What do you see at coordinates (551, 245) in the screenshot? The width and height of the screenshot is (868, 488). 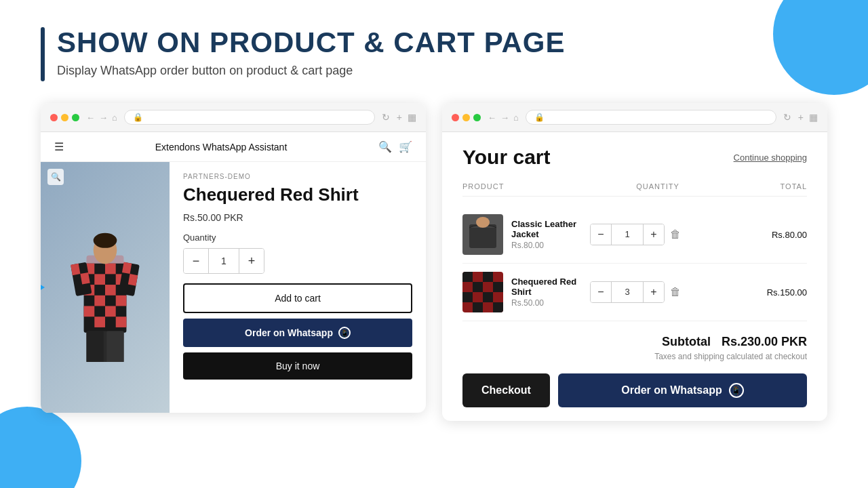 I see `item-price-jacket: Rs.80.00` at bounding box center [551, 245].